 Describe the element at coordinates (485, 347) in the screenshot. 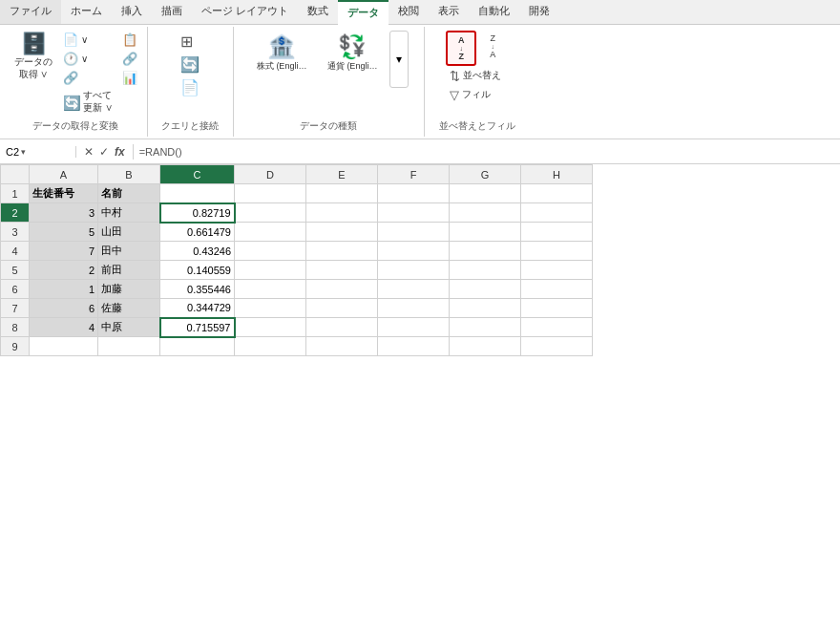

I see `cell-g9` at that location.